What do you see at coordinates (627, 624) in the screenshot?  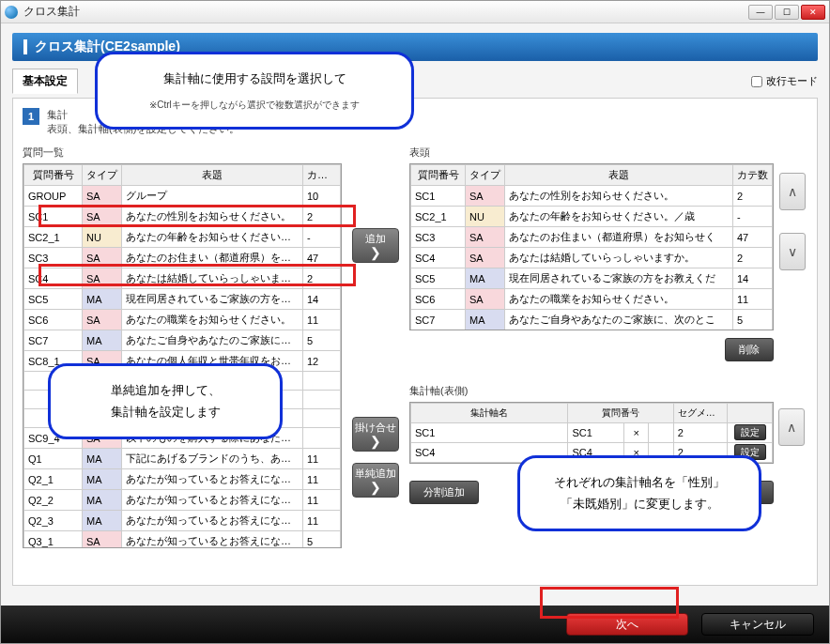 I see `next-button: 次へ` at bounding box center [627, 624].